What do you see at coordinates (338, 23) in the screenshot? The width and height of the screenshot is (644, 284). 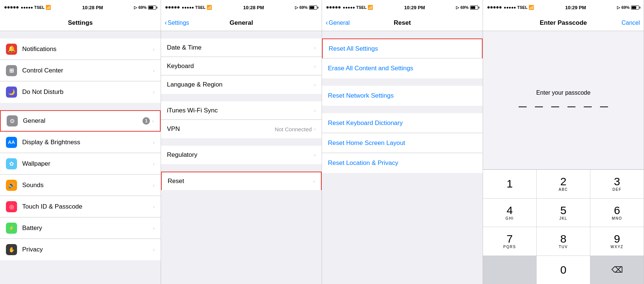 I see `back-button-reset: ‹ General` at bounding box center [338, 23].